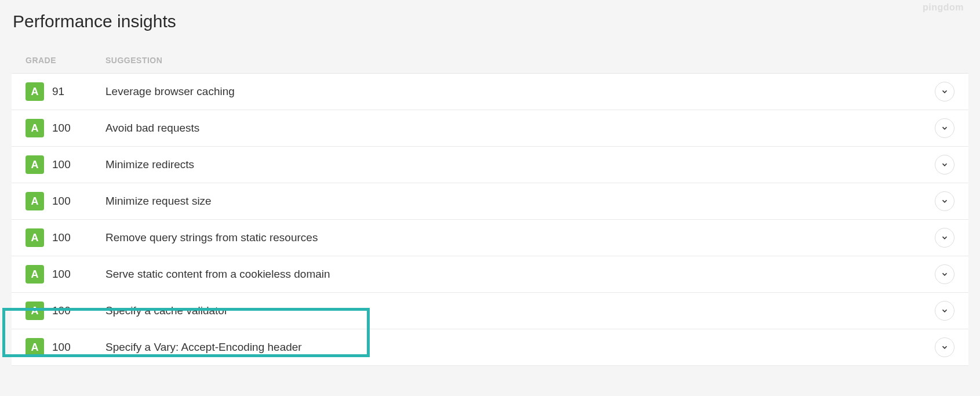 Image resolution: width=980 pixels, height=396 pixels. What do you see at coordinates (490, 275) in the screenshot?
I see `insight-row: A 100 Serve static content from a cookie…` at bounding box center [490, 275].